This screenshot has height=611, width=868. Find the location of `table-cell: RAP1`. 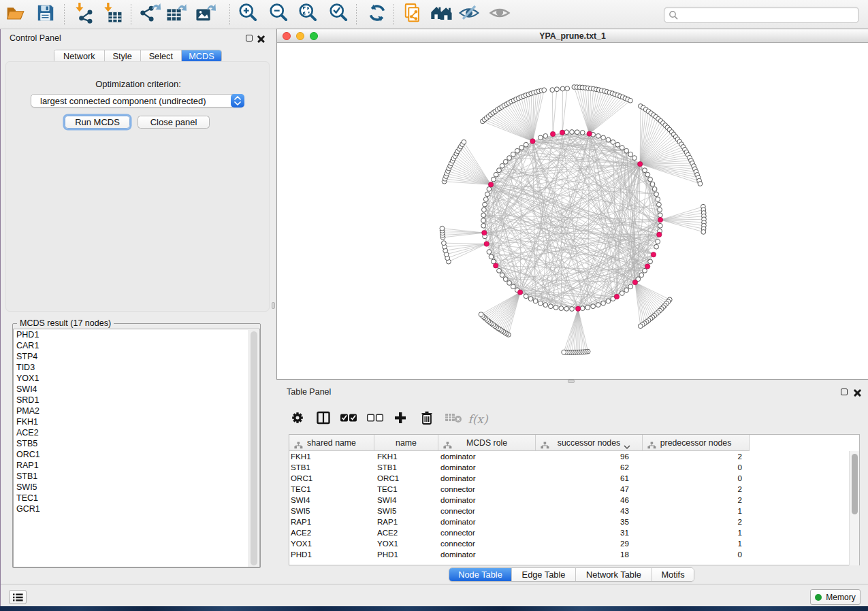

table-cell: RAP1 is located at coordinates (332, 522).